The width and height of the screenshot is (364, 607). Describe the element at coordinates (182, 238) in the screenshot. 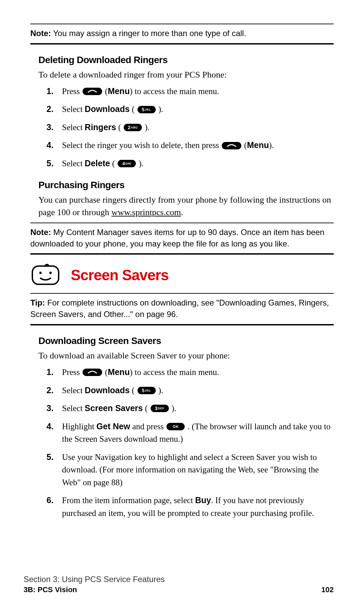

I see `note-block: Note: My Content Manager saves items for…` at that location.